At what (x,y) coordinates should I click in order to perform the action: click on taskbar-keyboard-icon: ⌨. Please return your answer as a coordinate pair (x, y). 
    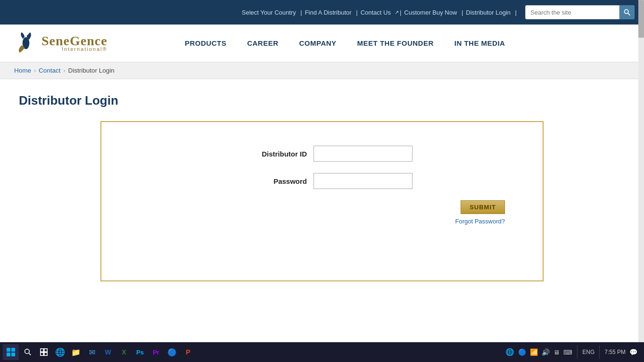
    Looking at the image, I should click on (568, 353).